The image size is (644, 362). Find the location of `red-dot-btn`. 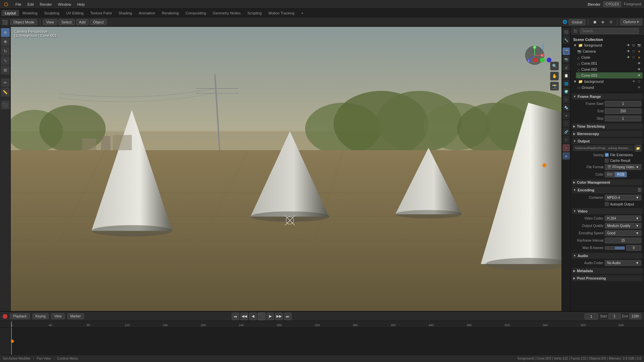

red-dot-btn is located at coordinates (536, 60).